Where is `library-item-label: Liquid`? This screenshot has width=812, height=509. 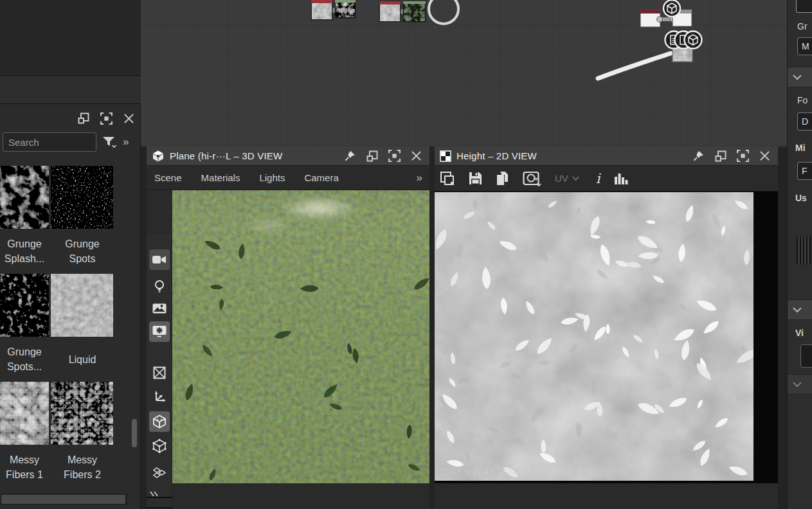
library-item-label: Liquid is located at coordinates (82, 360).